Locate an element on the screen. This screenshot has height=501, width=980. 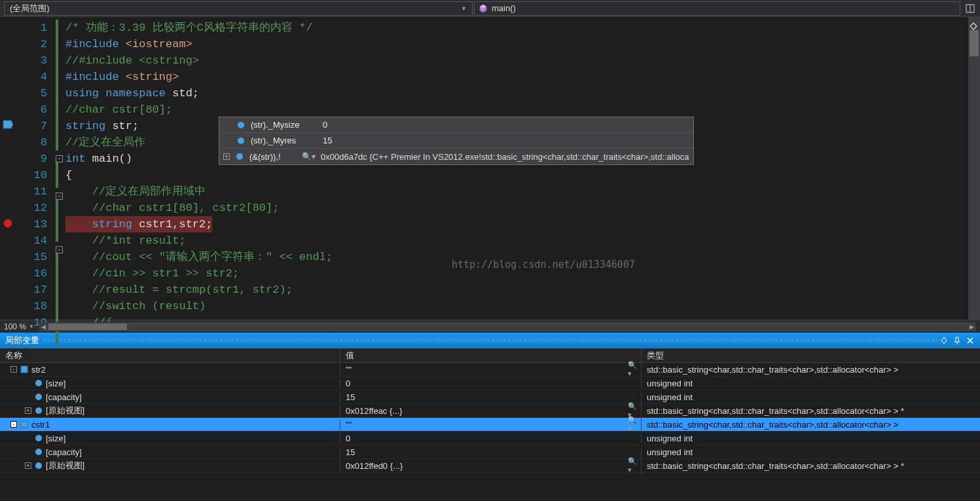
outline-column: - - - is located at coordinates (58, 168).